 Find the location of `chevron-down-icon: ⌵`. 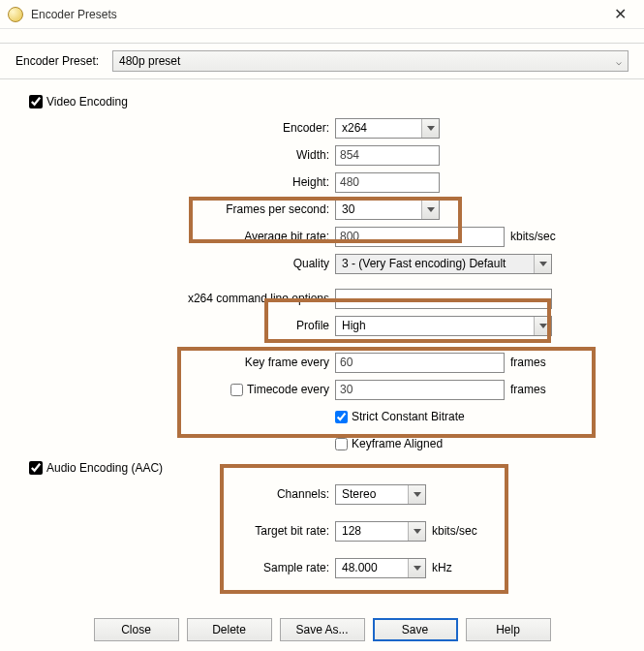

chevron-down-icon: ⌵ is located at coordinates (619, 62).